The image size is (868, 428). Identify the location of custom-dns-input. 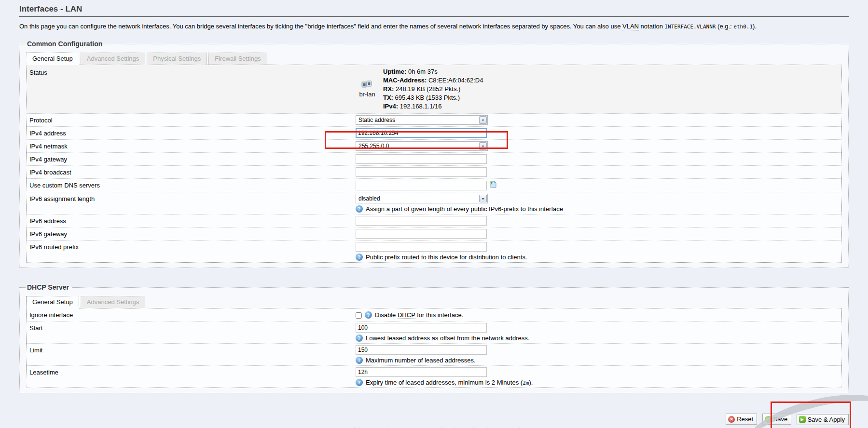
(421, 186).